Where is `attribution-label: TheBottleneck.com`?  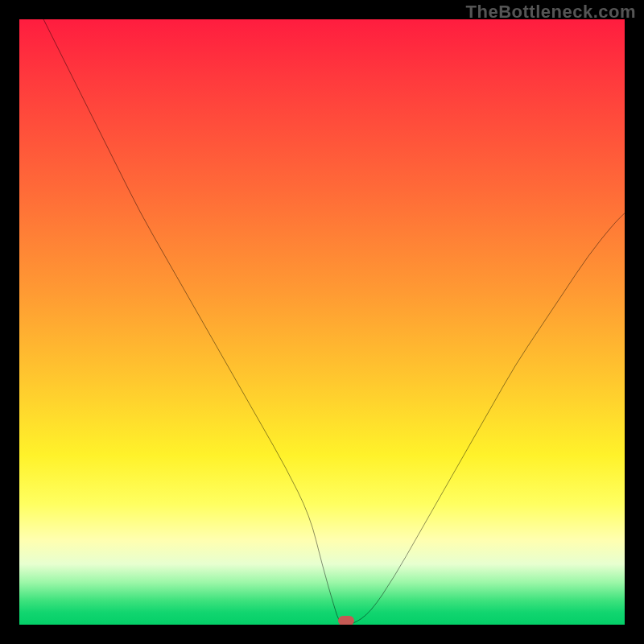
attribution-label: TheBottleneck.com is located at coordinates (551, 12).